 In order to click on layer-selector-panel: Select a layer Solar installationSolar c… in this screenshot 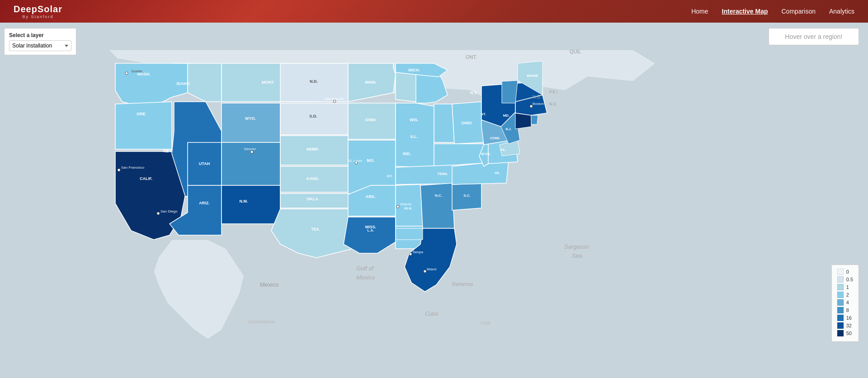, I will do `click(40, 42)`.